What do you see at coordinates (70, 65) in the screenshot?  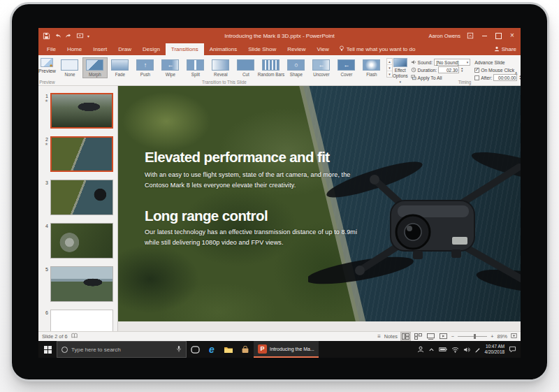 I see `transition-none-icon` at bounding box center [70, 65].